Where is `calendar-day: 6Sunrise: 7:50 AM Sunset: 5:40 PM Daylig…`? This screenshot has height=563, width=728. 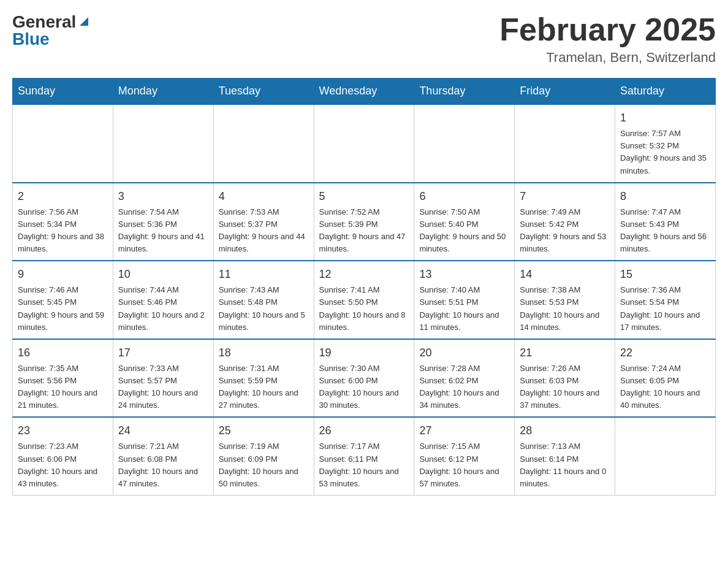
calendar-day: 6Sunrise: 7:50 AM Sunset: 5:40 PM Daylig… is located at coordinates (464, 222).